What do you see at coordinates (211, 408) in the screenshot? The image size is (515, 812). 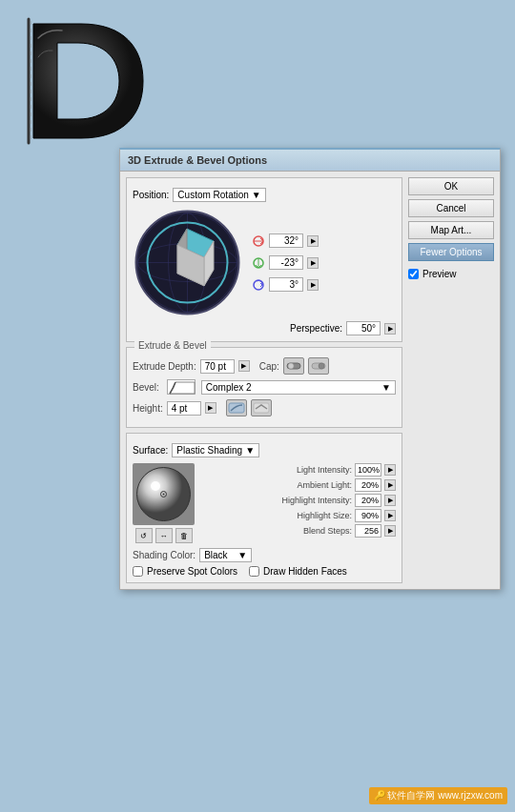 I see `height-increase: ▶` at bounding box center [211, 408].